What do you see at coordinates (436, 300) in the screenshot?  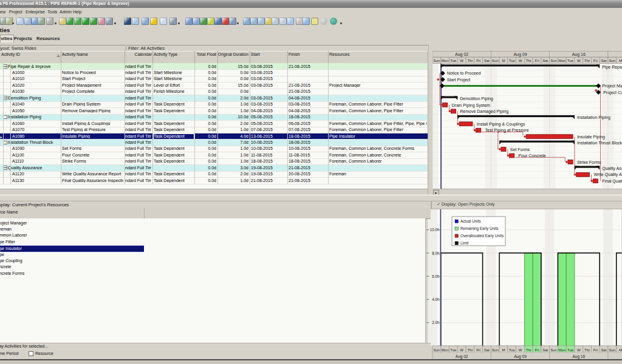 I see `svg-text: 4.0h` at bounding box center [436, 300].